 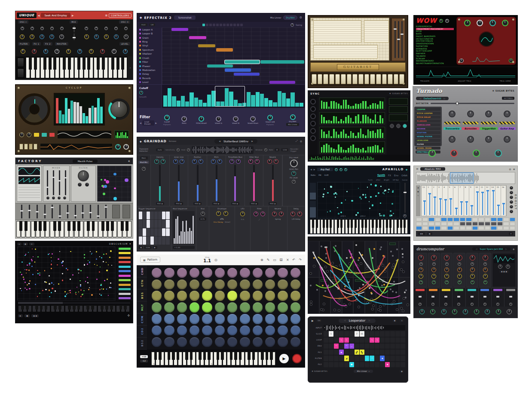 What do you see at coordinates (235, 141) in the screenshot?
I see `preset-bar: ◀ StutterBeat DWEnv ▶` at bounding box center [235, 141].